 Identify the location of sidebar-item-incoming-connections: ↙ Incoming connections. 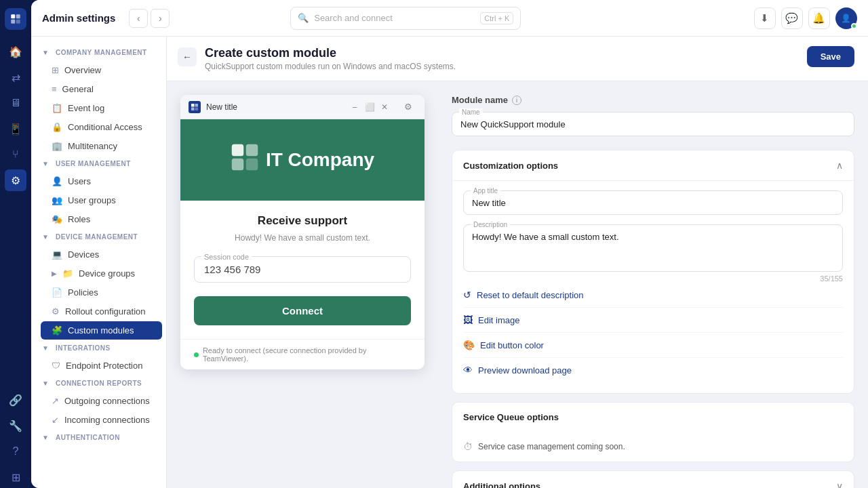
(102, 420).